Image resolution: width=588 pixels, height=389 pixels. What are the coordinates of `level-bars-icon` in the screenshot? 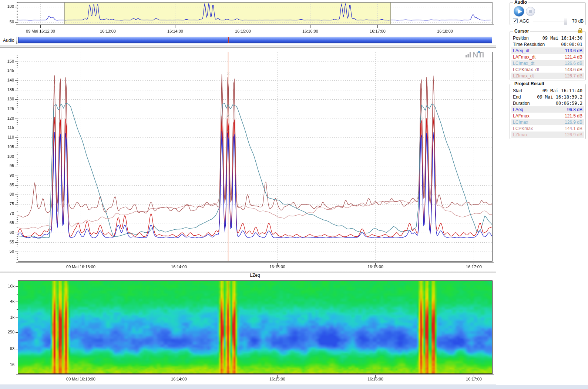 It's located at (468, 55).